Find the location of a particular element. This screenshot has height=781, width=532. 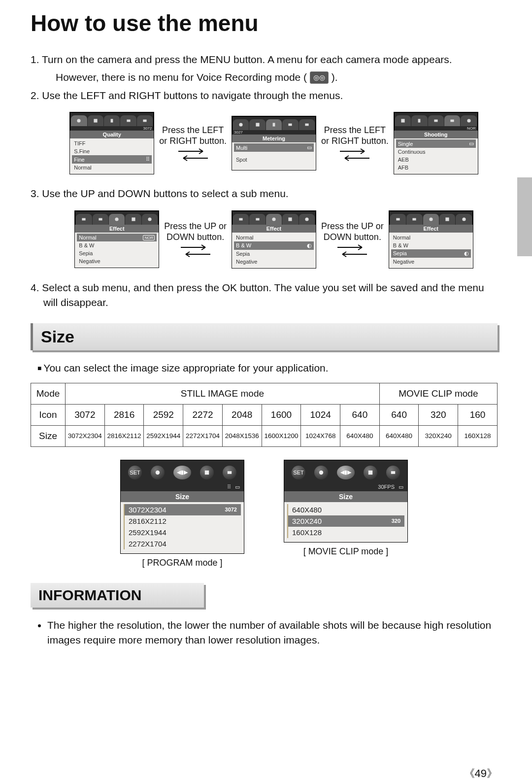

page-thumb-tab is located at coordinates (525, 217).